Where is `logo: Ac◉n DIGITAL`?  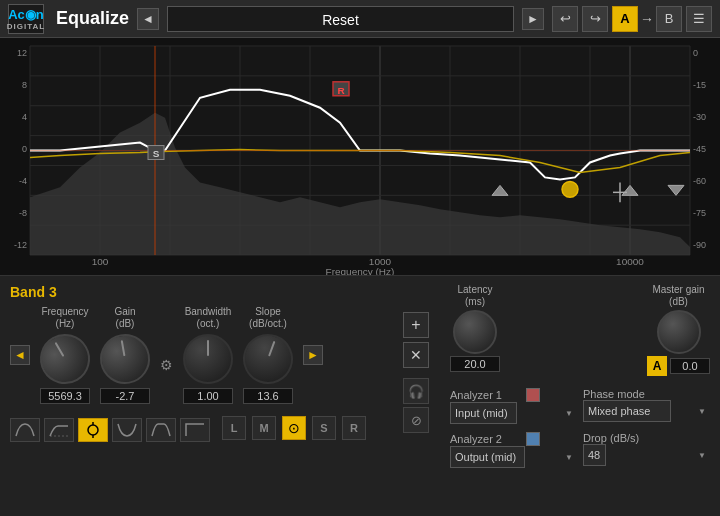 logo: Ac◉n DIGITAL is located at coordinates (26, 19).